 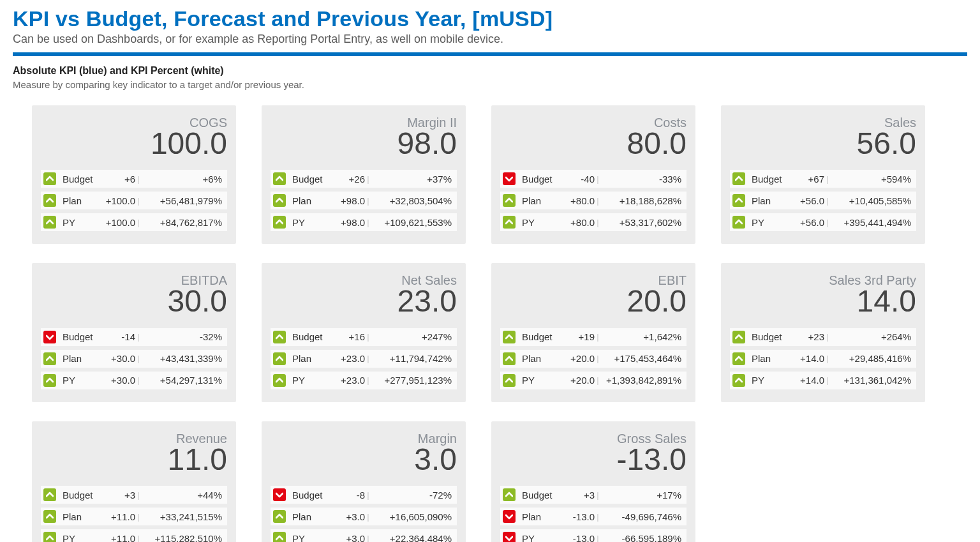 What do you see at coordinates (364, 516) in the screenshot?
I see `kpi-row: Plan+3.0|+16,605,090%` at bounding box center [364, 516].